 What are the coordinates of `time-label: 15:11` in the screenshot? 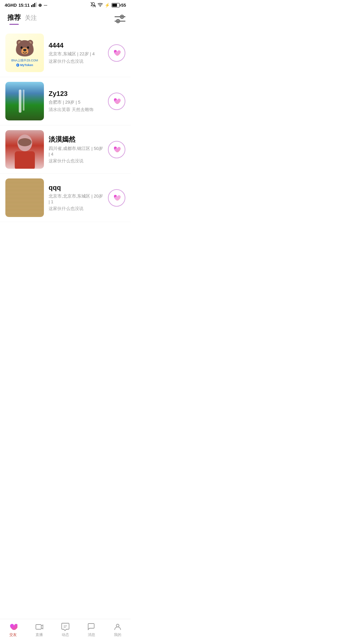 It's located at (24, 5).